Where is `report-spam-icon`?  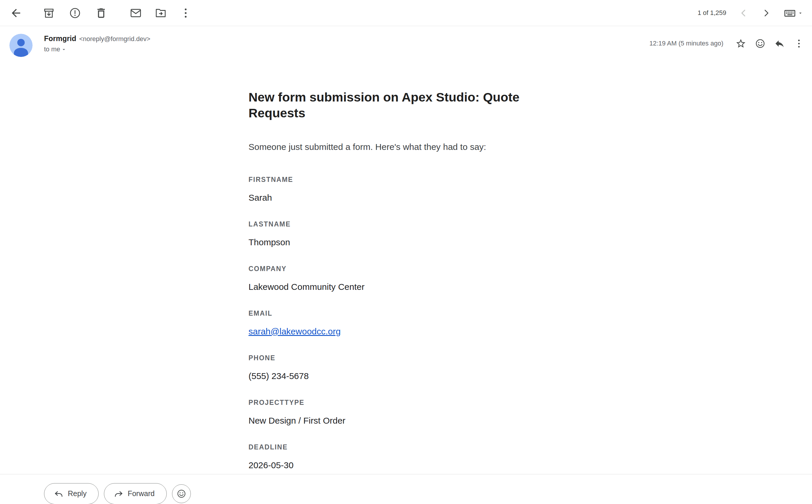 report-spam-icon is located at coordinates (75, 13).